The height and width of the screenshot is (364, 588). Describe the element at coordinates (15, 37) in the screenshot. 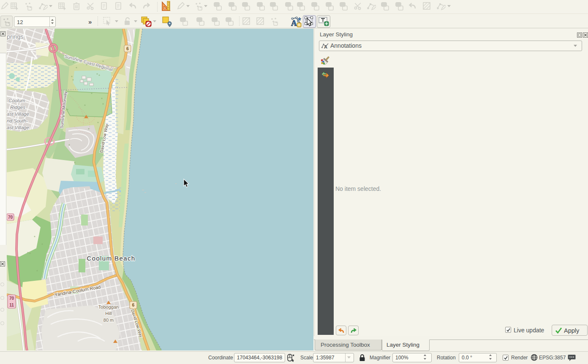

I see `svg-text: prings` at that location.